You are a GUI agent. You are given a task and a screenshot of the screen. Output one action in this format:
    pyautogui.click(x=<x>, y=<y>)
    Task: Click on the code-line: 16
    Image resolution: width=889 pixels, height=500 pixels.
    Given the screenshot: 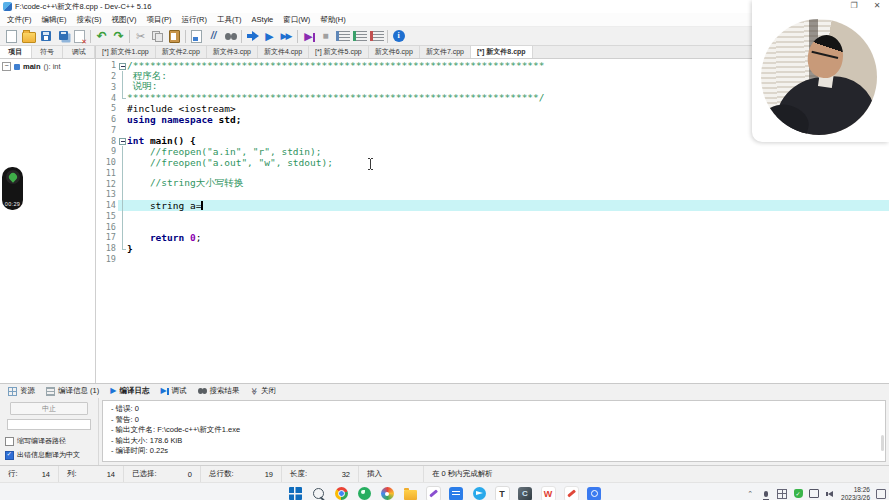 What is the action you would take?
    pyautogui.click(x=492, y=226)
    